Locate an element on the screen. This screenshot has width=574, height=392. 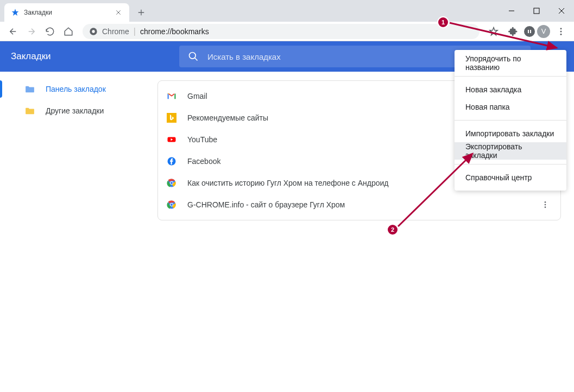
close-icon is located at coordinates (118, 12).